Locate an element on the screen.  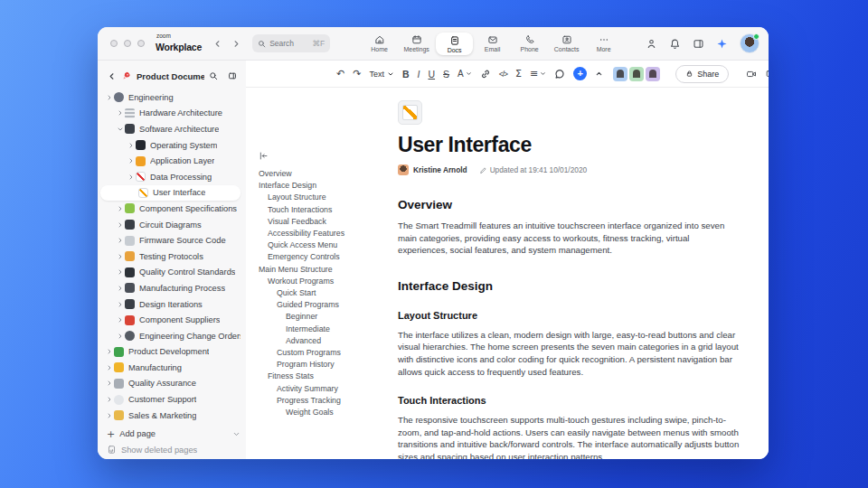
back-arrow-icon is located at coordinates (112, 76).